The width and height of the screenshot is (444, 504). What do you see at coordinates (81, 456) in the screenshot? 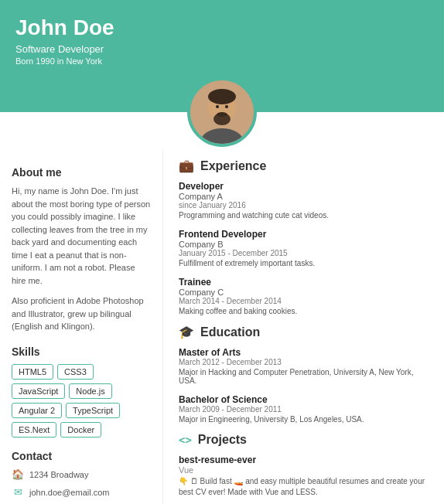
I see `contact-title: Contact` at bounding box center [81, 456].